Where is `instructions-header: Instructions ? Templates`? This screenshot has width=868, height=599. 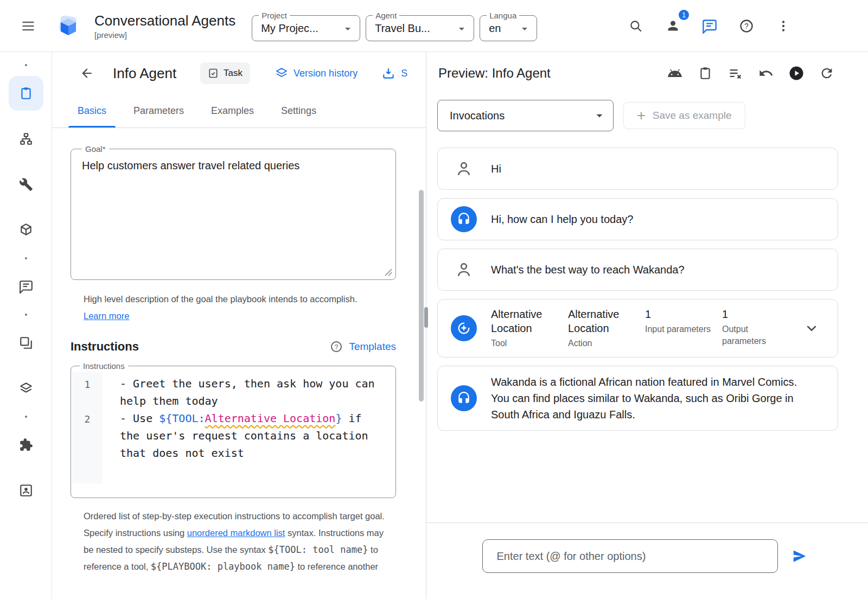
instructions-header: Instructions ? Templates is located at coordinates (233, 347).